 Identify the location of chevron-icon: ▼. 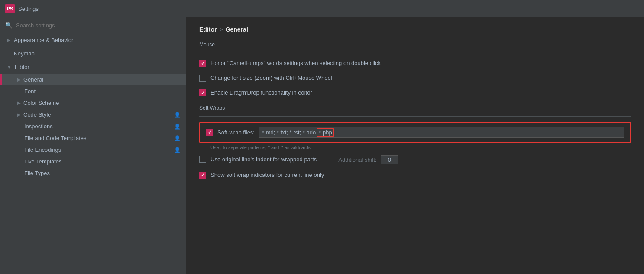
(9, 67).